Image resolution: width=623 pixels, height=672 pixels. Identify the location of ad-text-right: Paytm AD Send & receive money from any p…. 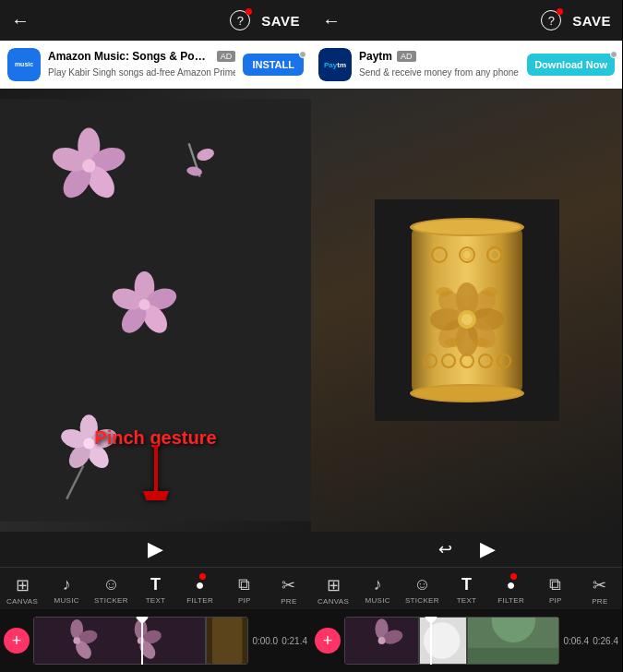
(439, 65).